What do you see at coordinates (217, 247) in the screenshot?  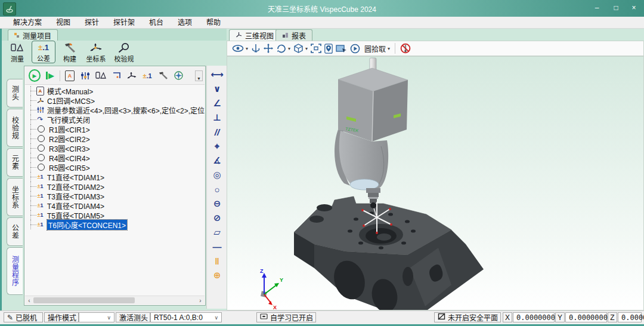 I see `straightness-icon: —` at bounding box center [217, 247].